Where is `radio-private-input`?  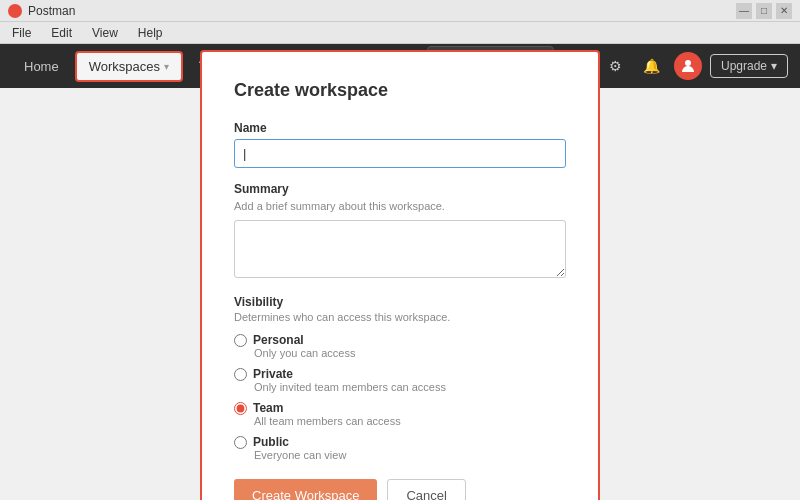 radio-private-input is located at coordinates (240, 374).